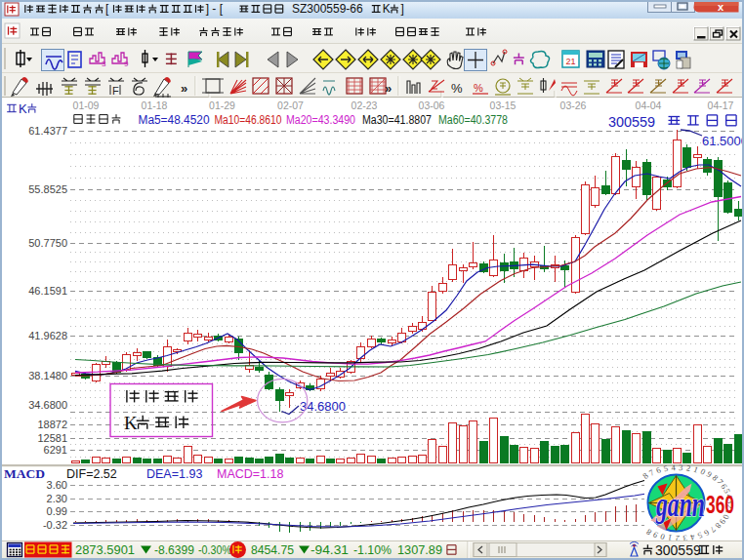 This screenshot has height=560, width=744. I want to click on svg-text: 34.6800, so click(48, 405).